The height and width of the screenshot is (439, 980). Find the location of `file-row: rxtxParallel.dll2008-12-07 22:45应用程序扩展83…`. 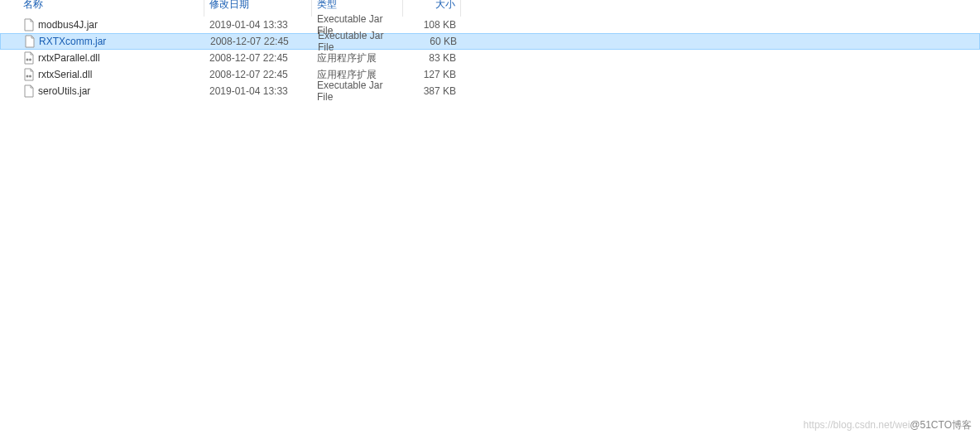

file-row: rxtxParallel.dll2008-12-07 22:45应用程序扩展83… is located at coordinates (490, 58).